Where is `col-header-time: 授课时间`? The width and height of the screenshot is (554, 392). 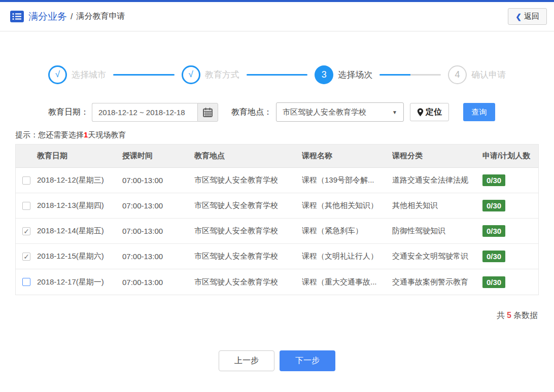
col-header-time: 授课时间 is located at coordinates (158, 156).